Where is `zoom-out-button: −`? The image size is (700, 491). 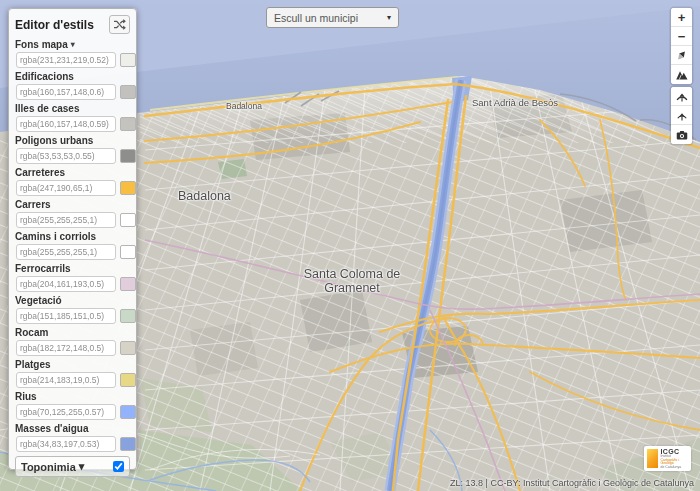 zoom-out-button: − is located at coordinates (682, 36).